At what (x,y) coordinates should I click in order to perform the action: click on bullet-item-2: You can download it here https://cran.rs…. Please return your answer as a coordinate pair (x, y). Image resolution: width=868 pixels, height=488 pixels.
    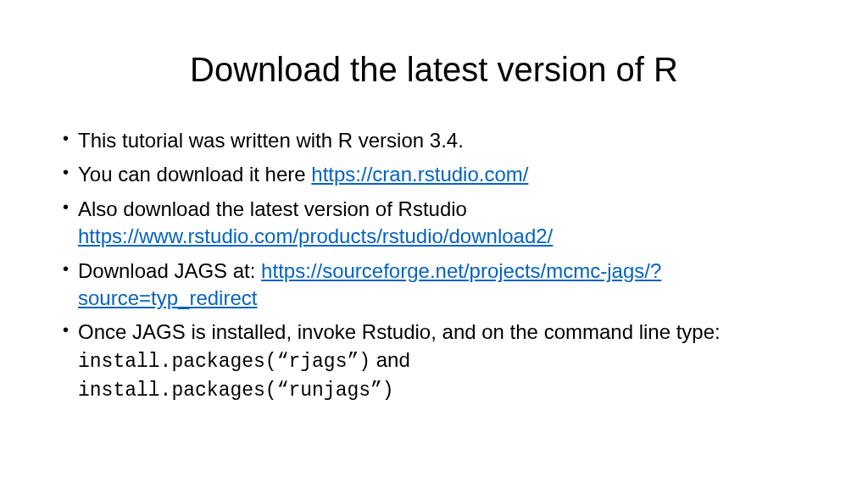
    Looking at the image, I should click on (434, 175).